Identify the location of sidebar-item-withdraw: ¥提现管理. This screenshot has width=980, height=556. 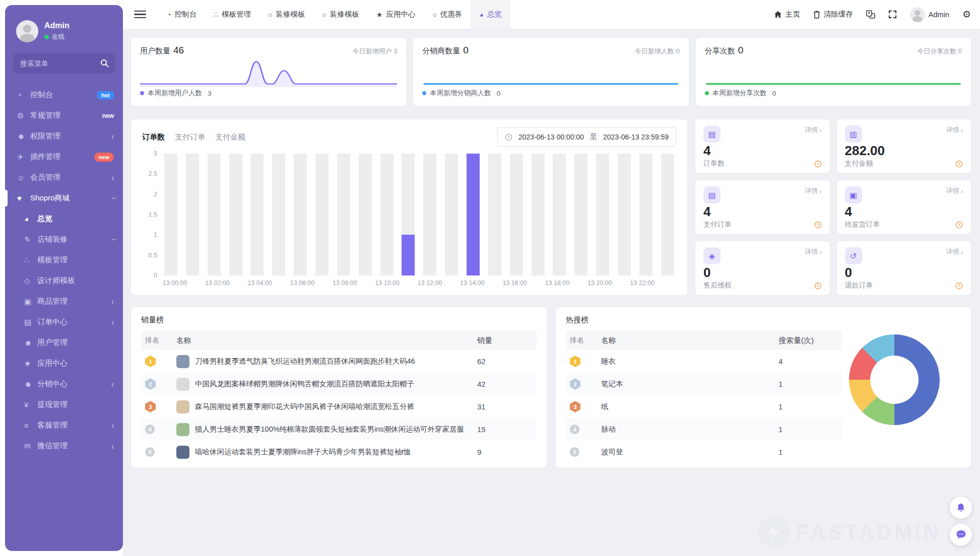
(64, 405).